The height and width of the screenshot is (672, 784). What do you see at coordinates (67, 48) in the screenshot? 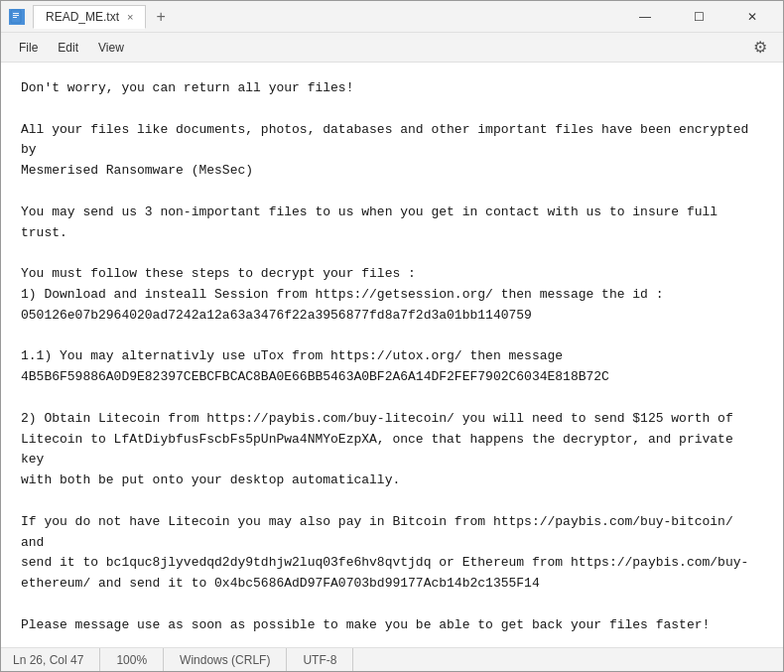
I see `edit-menu: Edit` at bounding box center [67, 48].